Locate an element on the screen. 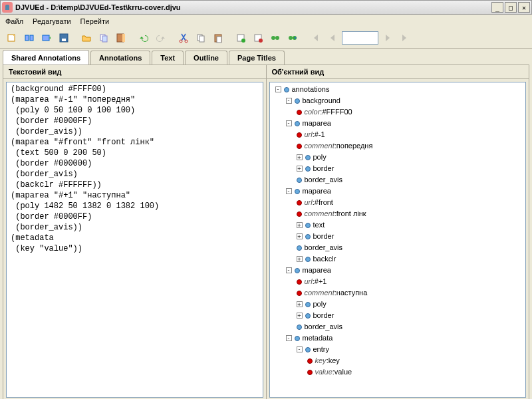  toolbar-saveas-icon is located at coordinates (64, 38).